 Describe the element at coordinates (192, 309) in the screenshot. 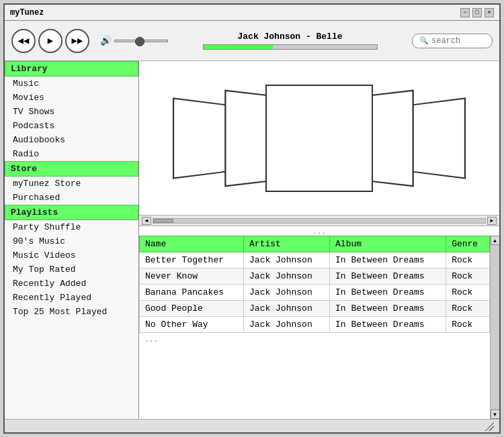

I see `table-cell: Good People` at that location.